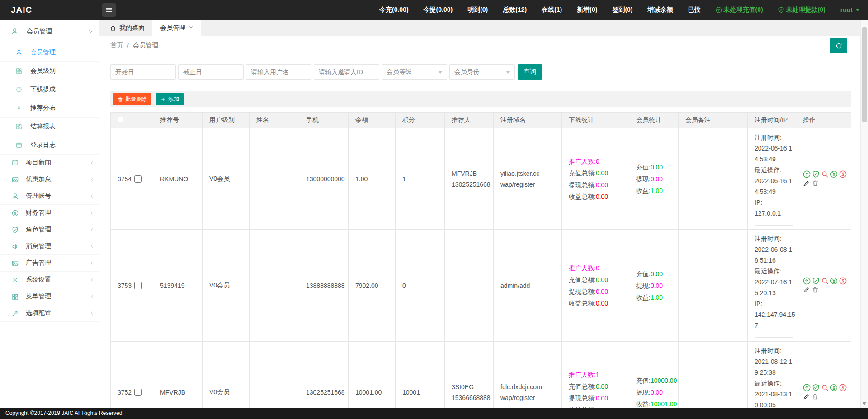 This screenshot has height=419, width=868. Describe the element at coordinates (834, 174) in the screenshot. I see `yen-circle-icon` at that location.